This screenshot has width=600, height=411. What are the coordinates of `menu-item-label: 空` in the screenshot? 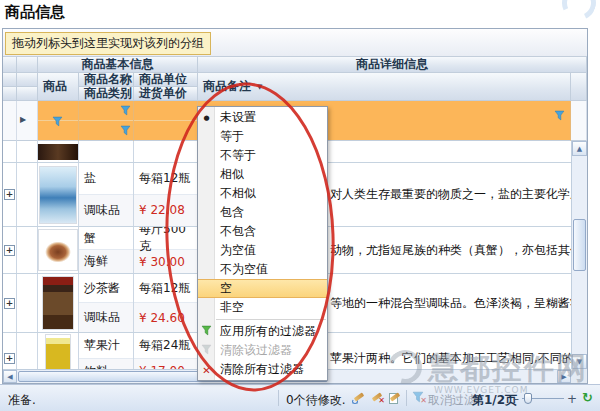 It's located at (226, 288).